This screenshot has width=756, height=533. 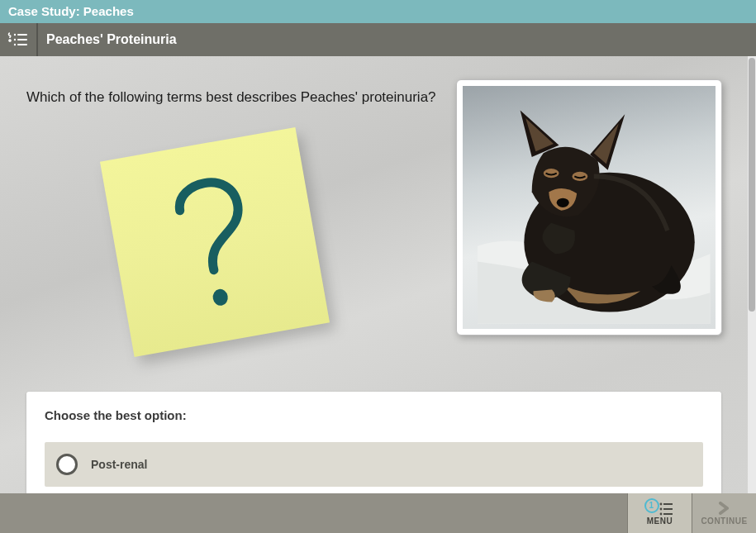 I want to click on question-list-icon, so click(x=19, y=40).